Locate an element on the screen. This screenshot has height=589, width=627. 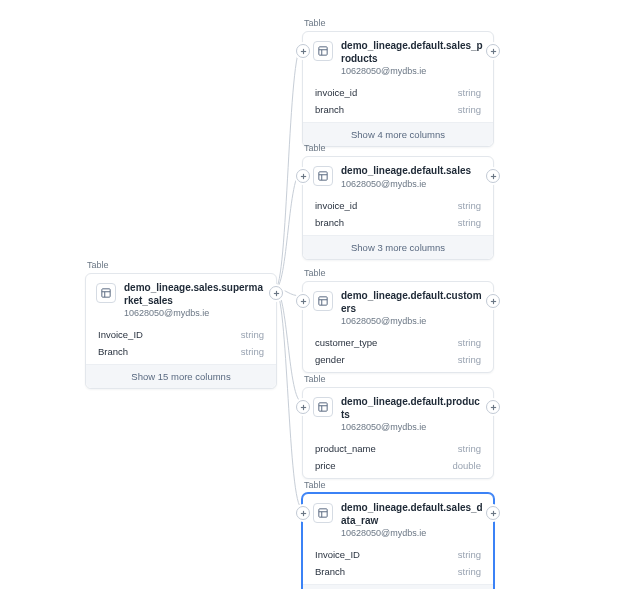
column-row: pricedouble is located at coordinates (398, 466).